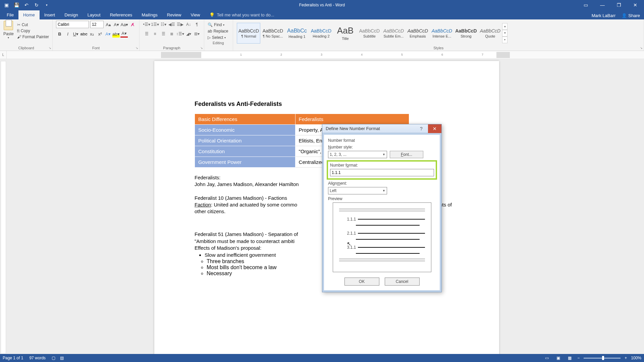 Image resolution: width=644 pixels, height=362 pixels. I want to click on styles-launcher-icon: ↘, so click(641, 48).